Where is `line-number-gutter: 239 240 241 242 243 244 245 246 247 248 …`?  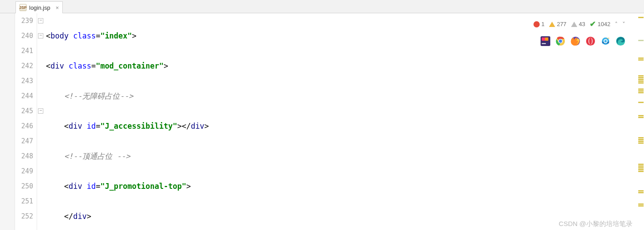
line-number-gutter: 239 240 241 242 243 244 245 246 247 248 … is located at coordinates (26, 122).